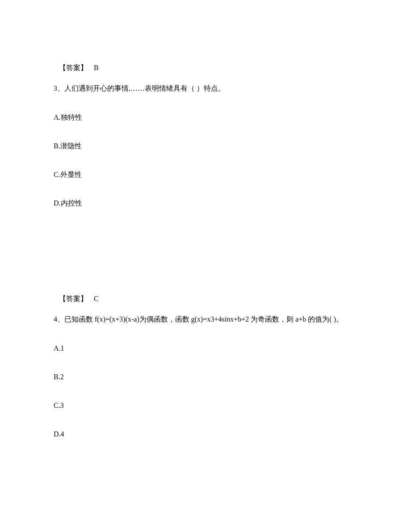 The height and width of the screenshot is (532, 411). I want to click on answer-value: C, so click(96, 298).